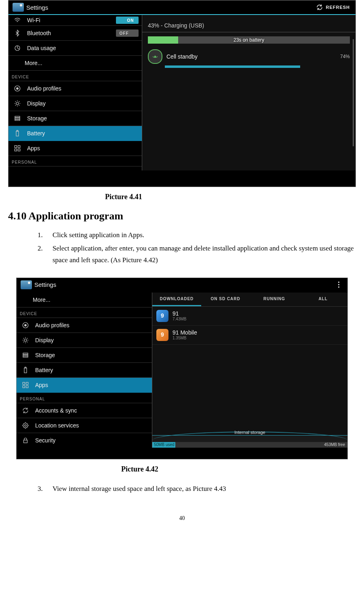 The height and width of the screenshot is (602, 364). What do you see at coordinates (75, 93) in the screenshot?
I see `settings-sidebar: Wi-Fi ON Bluetooth OFF Data usage More..…` at bounding box center [75, 93].